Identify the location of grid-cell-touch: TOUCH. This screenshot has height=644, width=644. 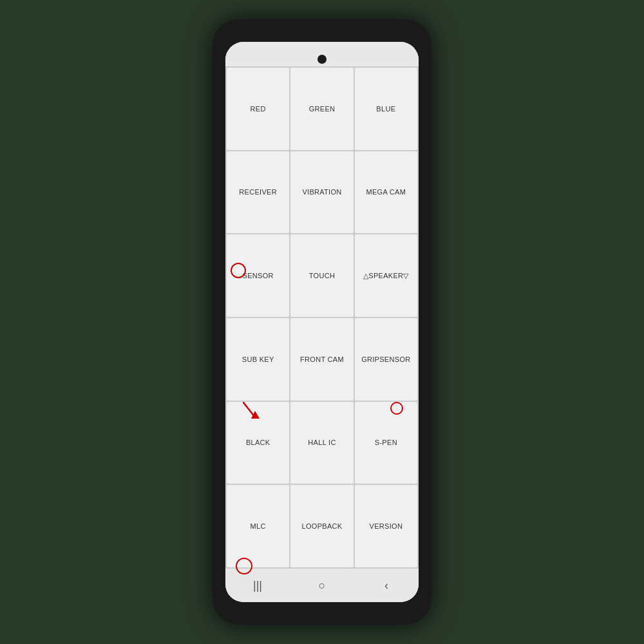
(322, 276).